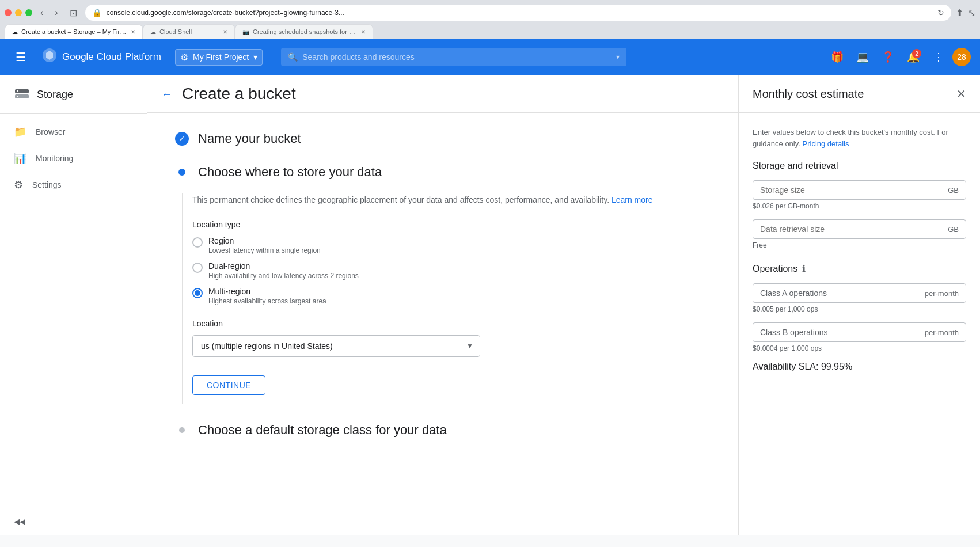  Describe the element at coordinates (304, 31) in the screenshot. I see `tab-snapshots: 📷 Creating scheduled snapshots for persi…` at that location.